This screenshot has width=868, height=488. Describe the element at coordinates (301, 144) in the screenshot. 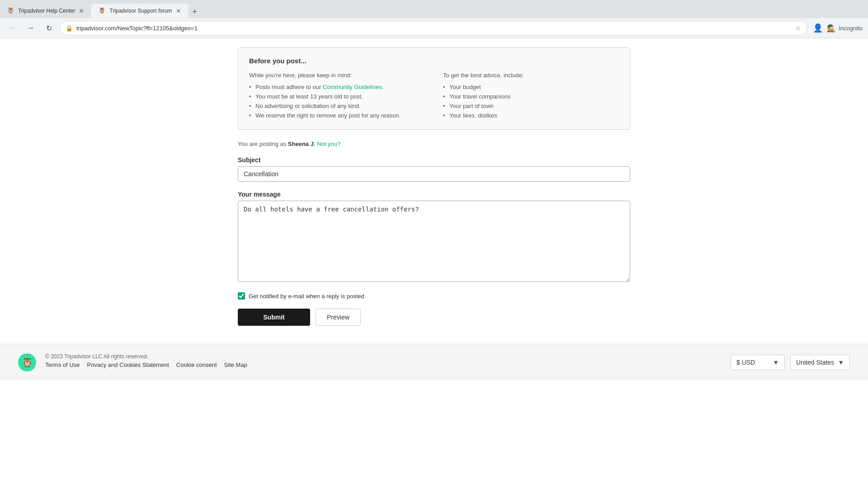

I see `username: Sheena J` at that location.